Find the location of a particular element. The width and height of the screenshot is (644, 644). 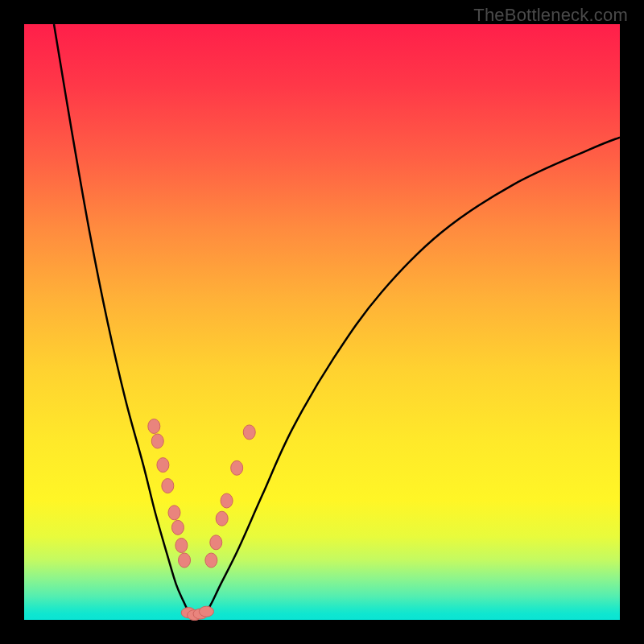

data-dots is located at coordinates (201, 520).